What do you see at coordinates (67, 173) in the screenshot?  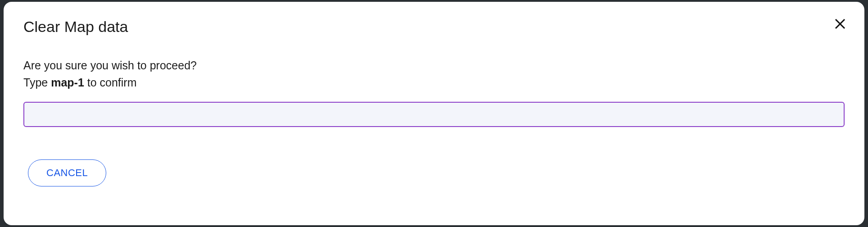 I see `cancel-button: CANCEL` at bounding box center [67, 173].